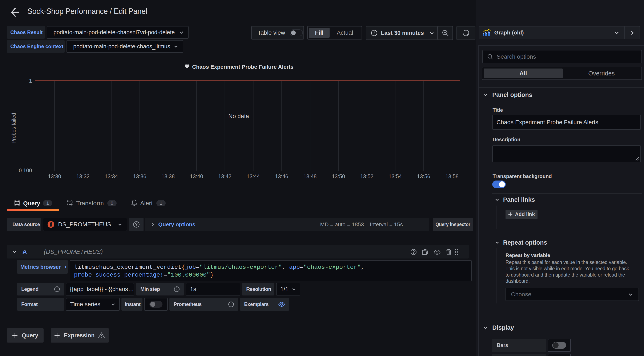 The height and width of the screenshot is (356, 644). What do you see at coordinates (140, 176) in the screenshot?
I see `svg-text: 13:36` at bounding box center [140, 176].